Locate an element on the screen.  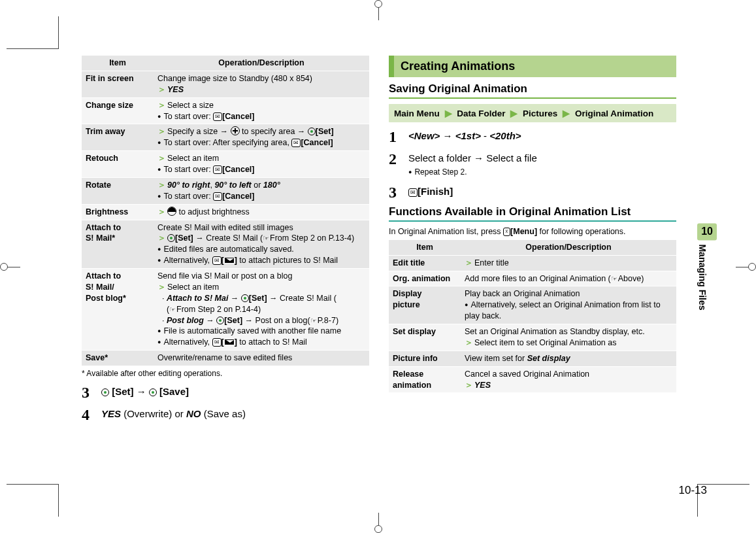
row-item: Save* is located at coordinates (118, 358).